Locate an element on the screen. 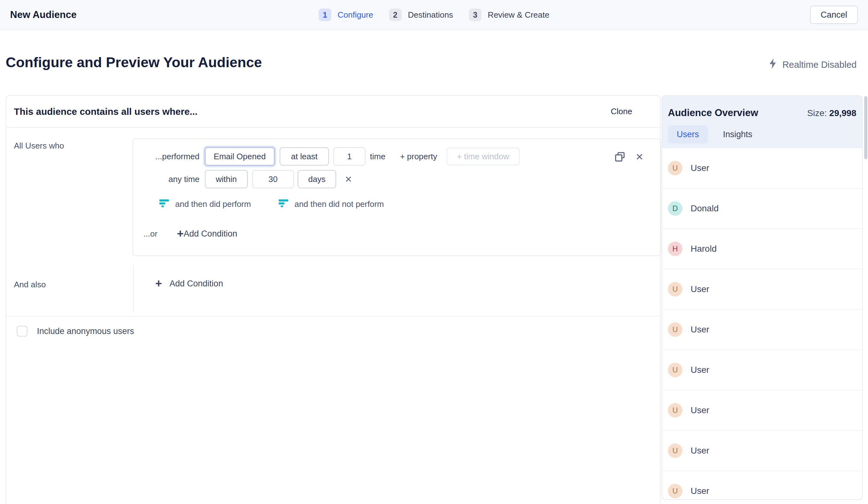 The width and height of the screenshot is (868, 504). audience-size: Size: 29,998 is located at coordinates (831, 113).